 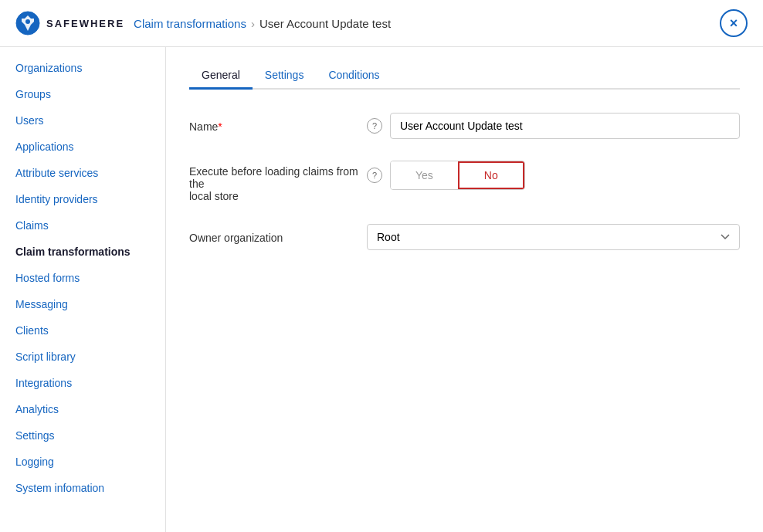 What do you see at coordinates (278, 234) in the screenshot?
I see `owner-label: Owner organization` at bounding box center [278, 234].